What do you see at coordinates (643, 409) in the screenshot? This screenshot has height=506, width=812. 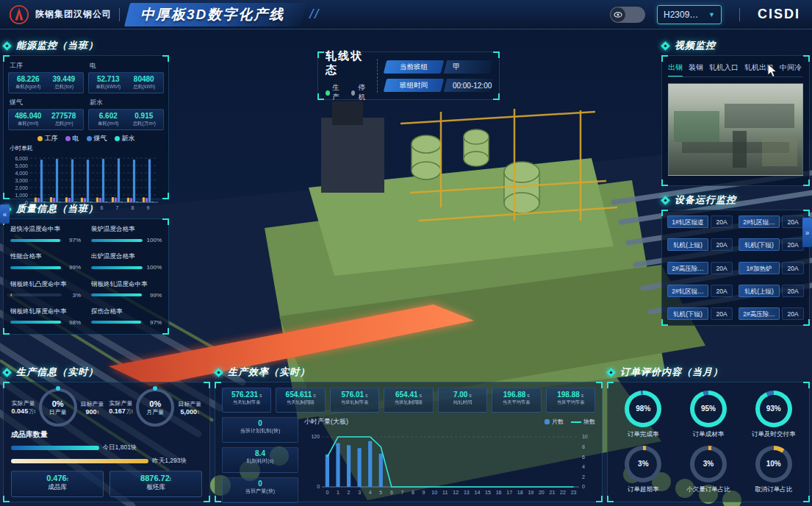 I see `order-ring-donut: 98%` at bounding box center [643, 409].